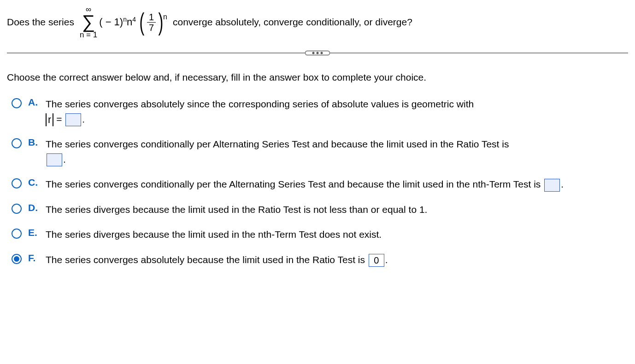  What do you see at coordinates (41, 22) in the screenshot?
I see `question-prefix: Does the series` at bounding box center [41, 22].